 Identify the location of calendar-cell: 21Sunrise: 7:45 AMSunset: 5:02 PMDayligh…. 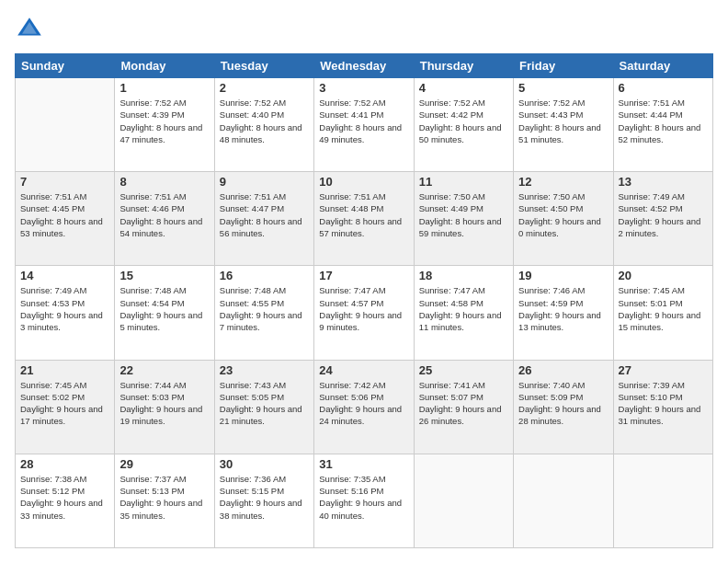
(65, 407).